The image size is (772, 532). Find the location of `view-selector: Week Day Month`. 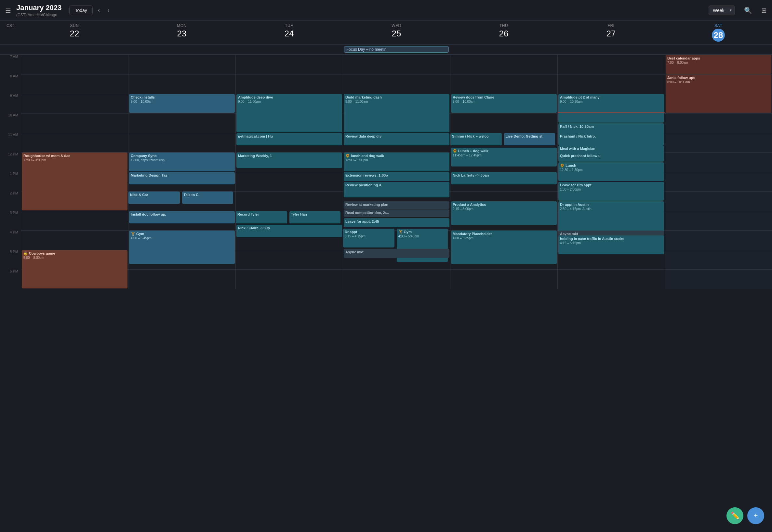

view-selector: Week Day Month is located at coordinates (722, 11).